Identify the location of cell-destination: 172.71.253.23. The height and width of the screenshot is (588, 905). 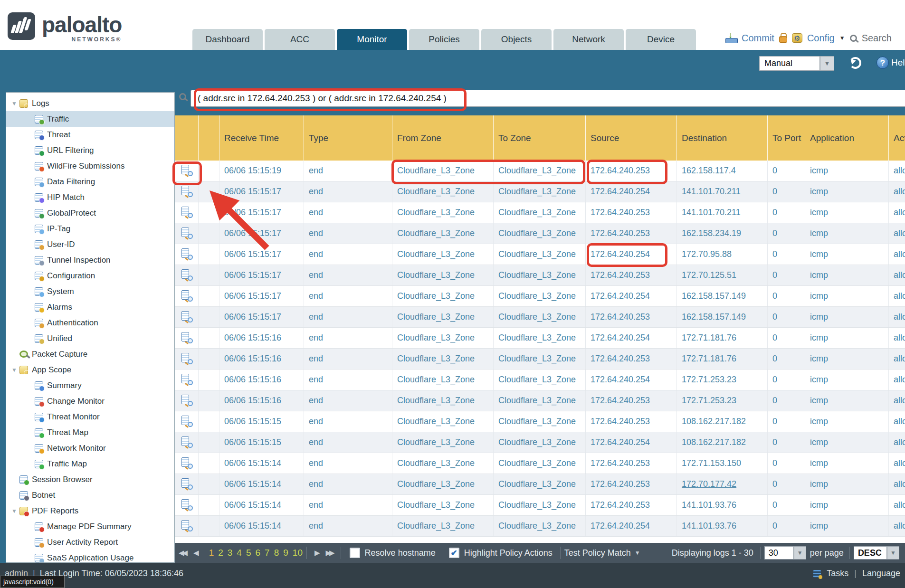
(722, 401).